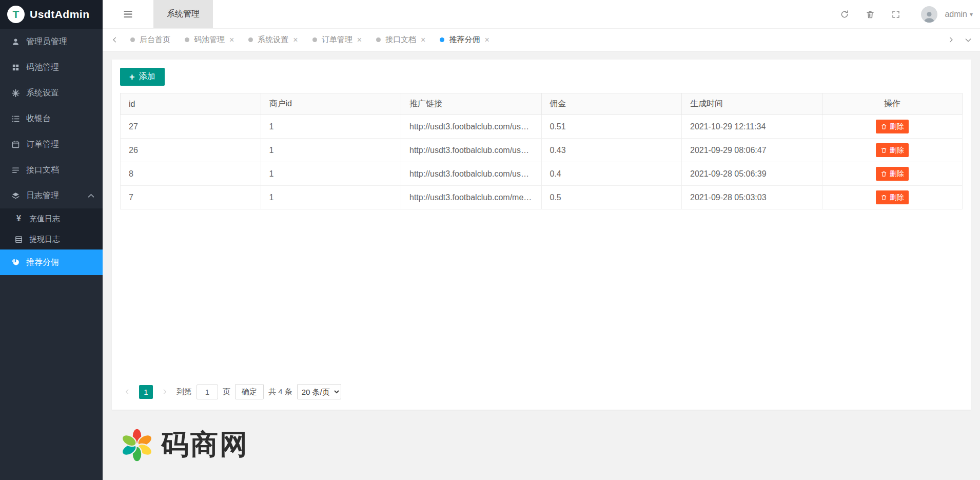 Image resolution: width=980 pixels, height=480 pixels. I want to click on cell-id: 8, so click(191, 174).